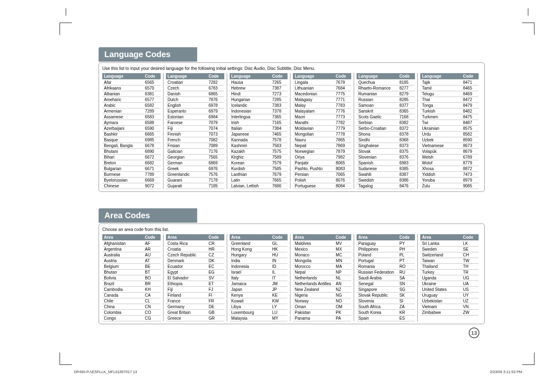 The width and height of the screenshot is (555, 392). What do you see at coordinates (386, 157) in the screenshot?
I see `table-row: Slovenian8376` at bounding box center [386, 157].